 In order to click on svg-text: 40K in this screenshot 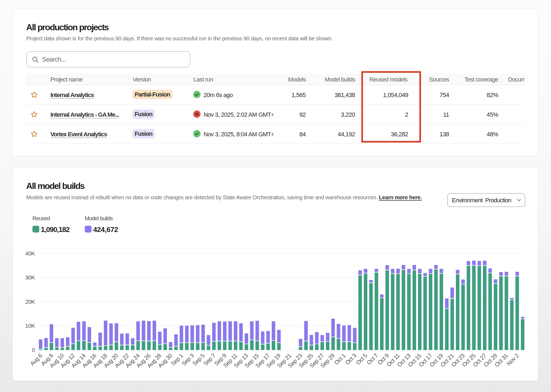, I will do `click(30, 254)`.